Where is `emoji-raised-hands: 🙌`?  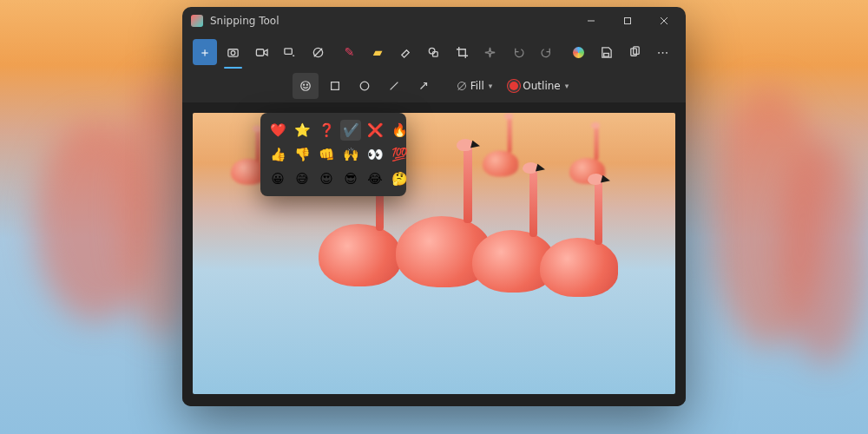
emoji-raised-hands: 🙌 is located at coordinates (351, 155).